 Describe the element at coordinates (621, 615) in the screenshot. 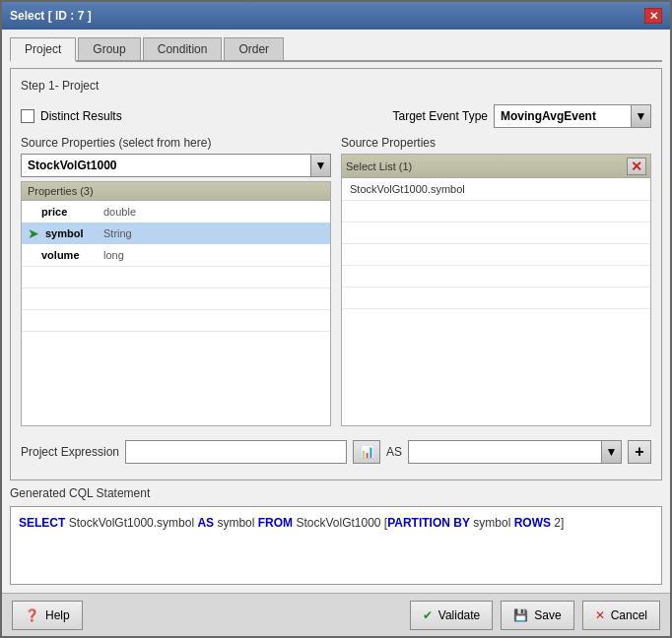

I see `cancel-button: ✕ Cancel` at that location.